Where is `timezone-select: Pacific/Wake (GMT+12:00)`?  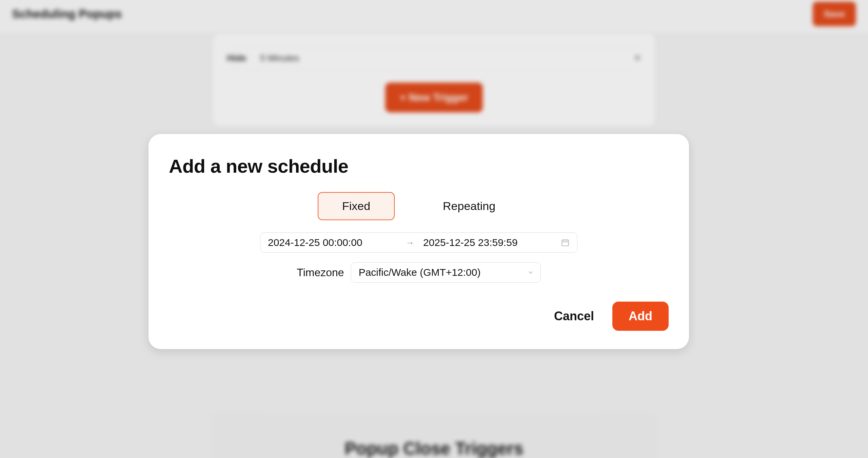 timezone-select: Pacific/Wake (GMT+12:00) is located at coordinates (446, 272).